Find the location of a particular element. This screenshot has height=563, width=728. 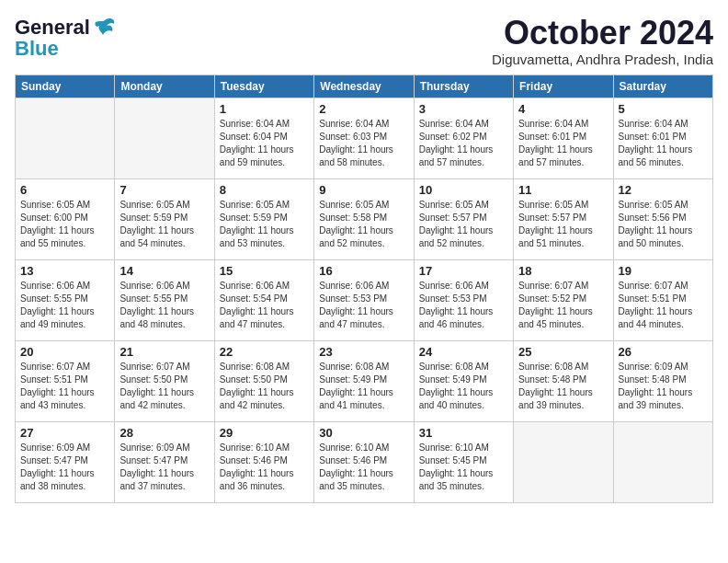

day-number: 16 is located at coordinates (364, 270).